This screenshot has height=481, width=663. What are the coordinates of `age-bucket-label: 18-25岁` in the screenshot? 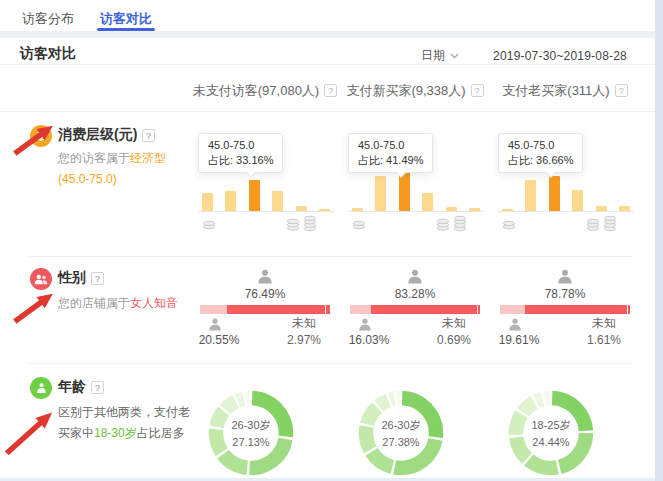 It's located at (550, 426).